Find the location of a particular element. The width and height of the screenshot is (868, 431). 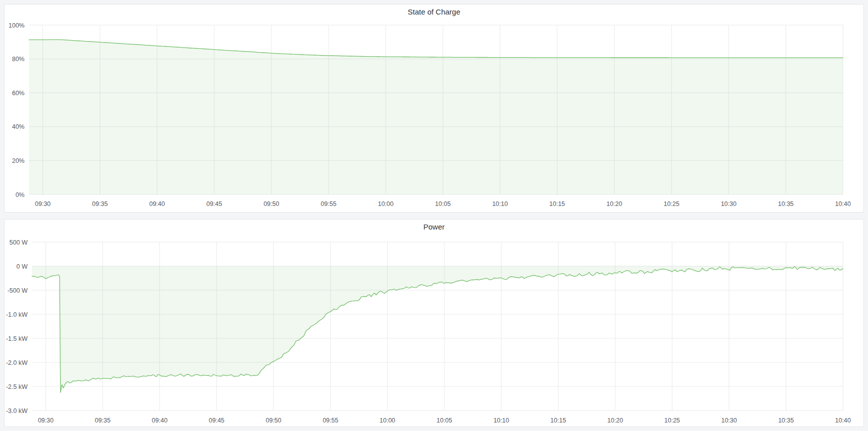

power-y-tick-label: -500 W is located at coordinates (18, 291).